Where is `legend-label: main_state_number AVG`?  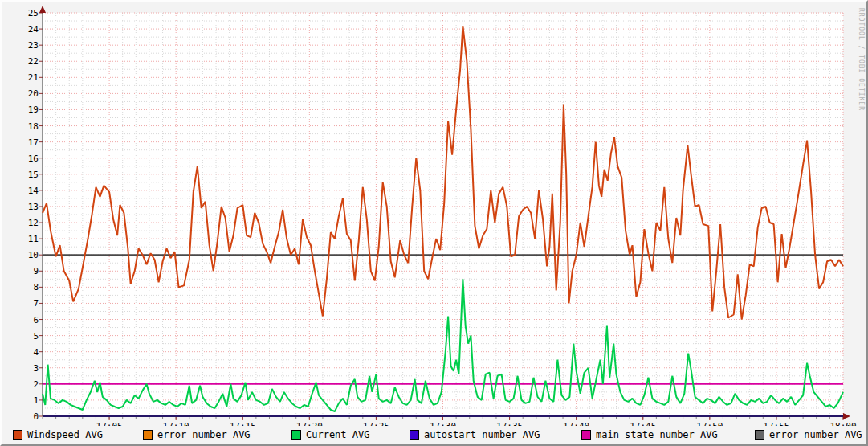
legend-label: main_state_number AVG is located at coordinates (657, 435).